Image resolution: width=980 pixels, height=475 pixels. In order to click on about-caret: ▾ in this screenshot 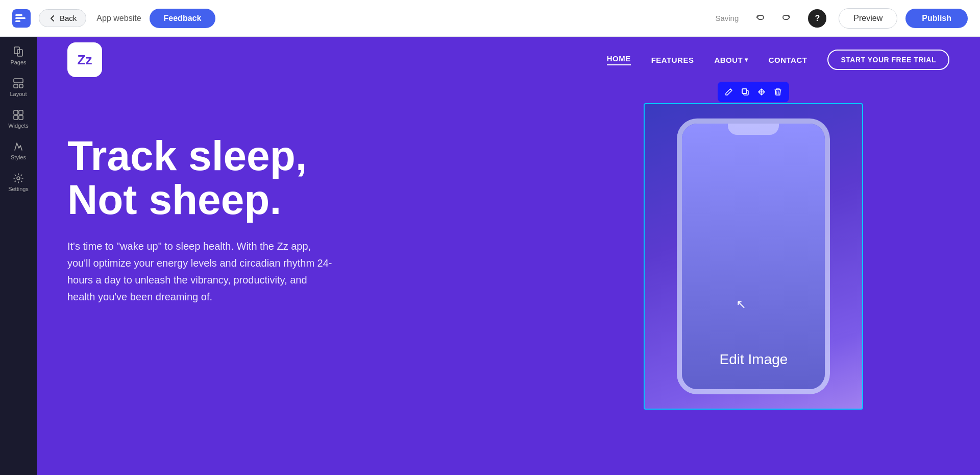, I will do `click(746, 60)`.